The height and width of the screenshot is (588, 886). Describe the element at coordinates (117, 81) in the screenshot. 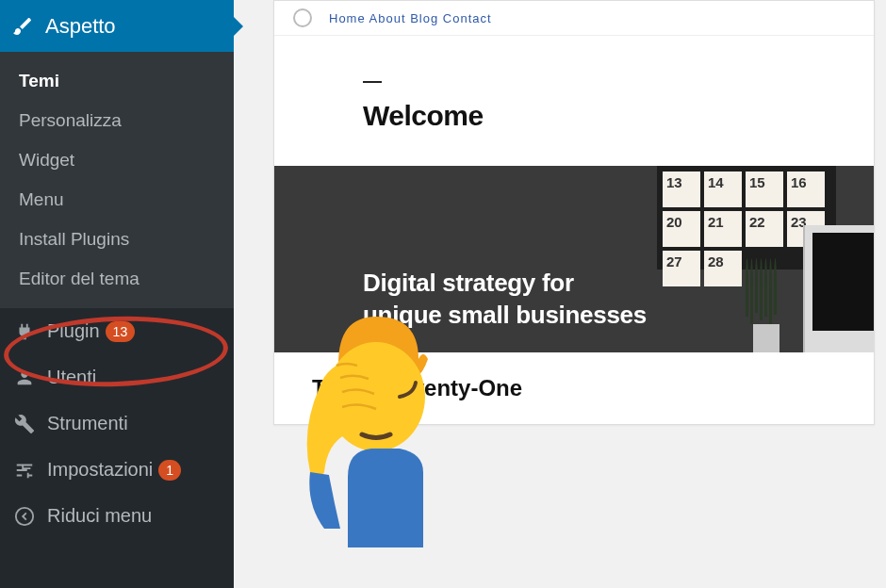

I see `submenu-themes: Temi` at that location.